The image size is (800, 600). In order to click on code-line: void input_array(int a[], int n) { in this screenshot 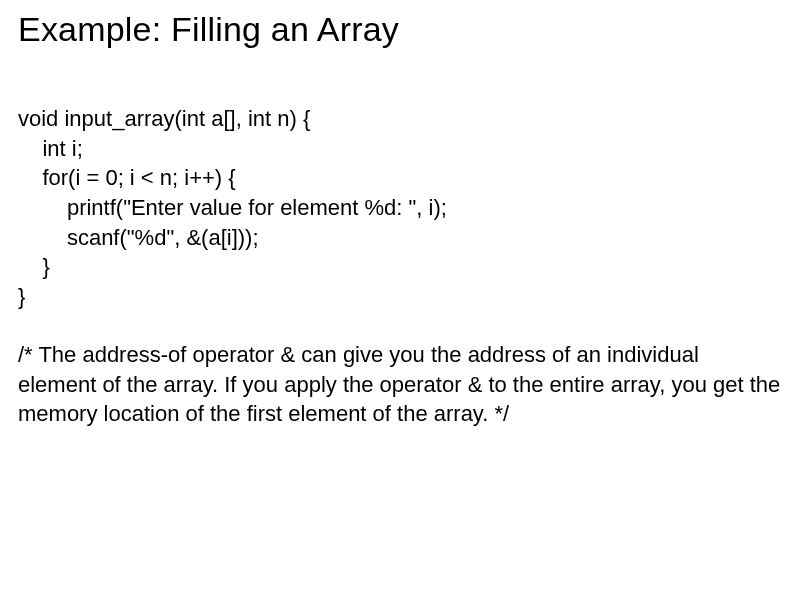, I will do `click(164, 118)`.